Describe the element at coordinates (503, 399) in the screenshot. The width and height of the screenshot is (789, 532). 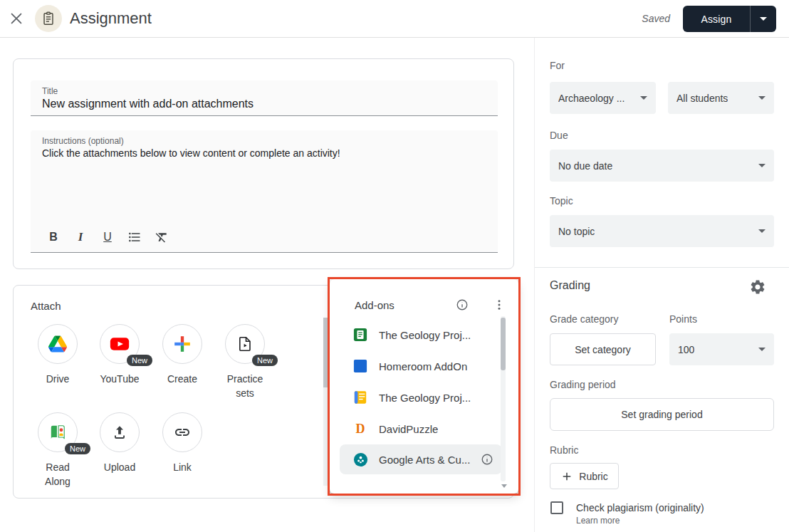
I see `addons-scrollbar` at that location.